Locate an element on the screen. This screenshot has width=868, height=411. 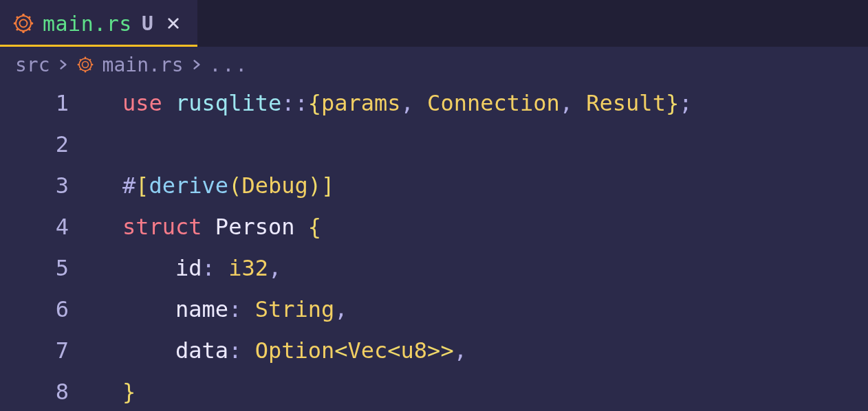
line-number: 5 is located at coordinates (34, 268).